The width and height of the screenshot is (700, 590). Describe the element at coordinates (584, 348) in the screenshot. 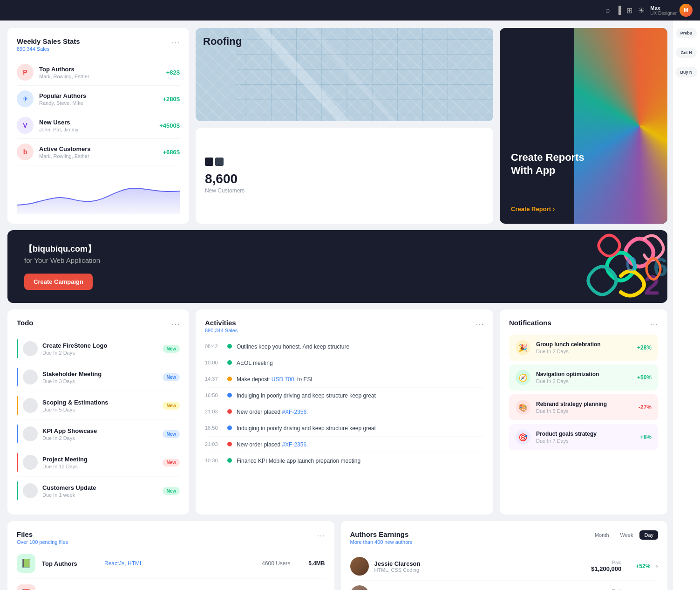

I see `list-item: 🎉 Group lunch celebration Due In 2 Days …` at that location.